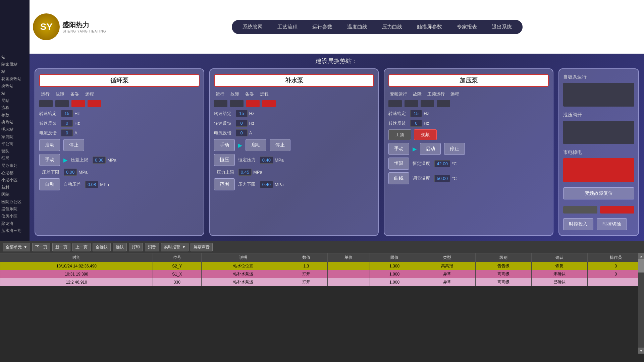  Describe the element at coordinates (224, 160) in the screenshot. I see `hengya-button: 恒压` at that location.